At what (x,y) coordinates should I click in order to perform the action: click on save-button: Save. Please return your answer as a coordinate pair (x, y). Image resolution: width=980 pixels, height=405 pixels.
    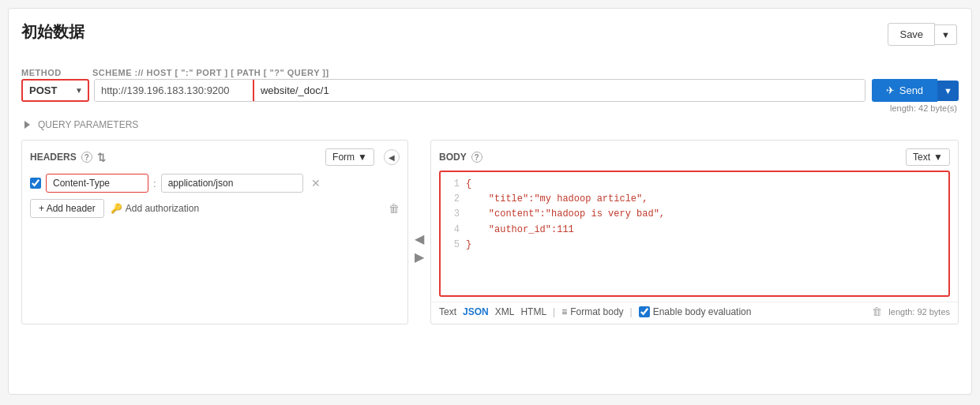
    Looking at the image, I should click on (911, 35).